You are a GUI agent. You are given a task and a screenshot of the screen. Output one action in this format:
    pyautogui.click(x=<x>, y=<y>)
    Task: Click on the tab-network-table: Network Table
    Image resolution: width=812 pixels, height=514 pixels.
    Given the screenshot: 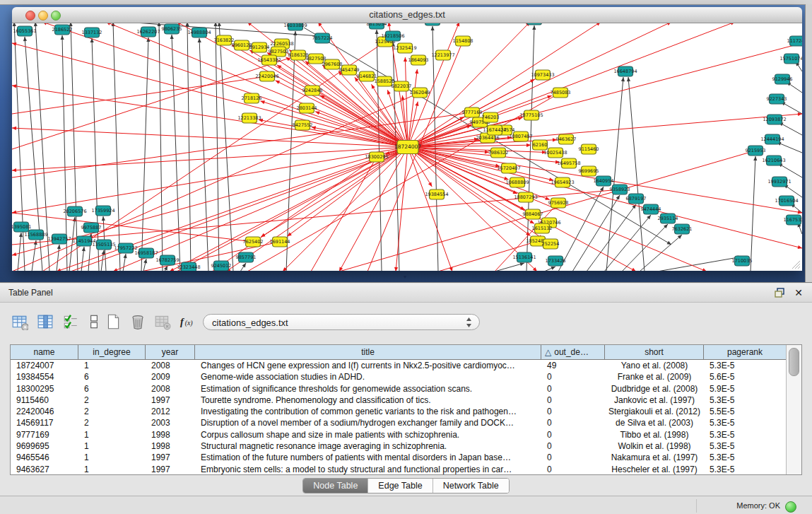 What is the action you would take?
    pyautogui.click(x=471, y=486)
    